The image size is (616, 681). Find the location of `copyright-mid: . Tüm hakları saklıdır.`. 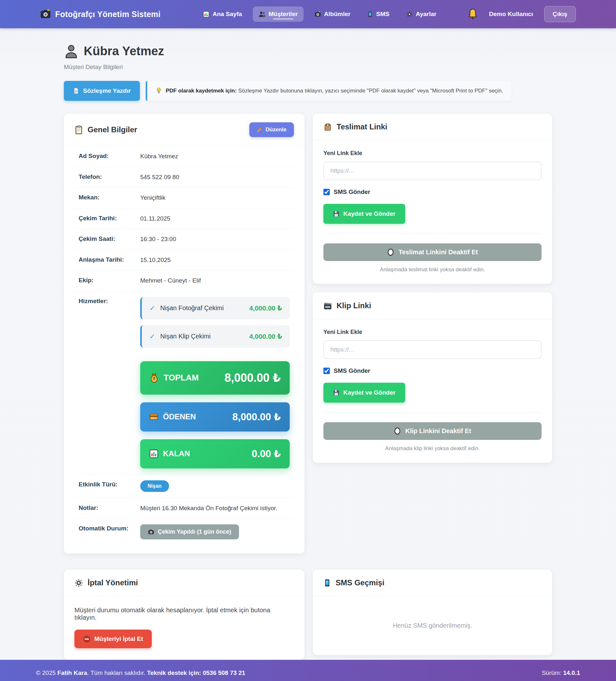

copyright-mid: . Tüm hakları saklıdır. is located at coordinates (117, 673).